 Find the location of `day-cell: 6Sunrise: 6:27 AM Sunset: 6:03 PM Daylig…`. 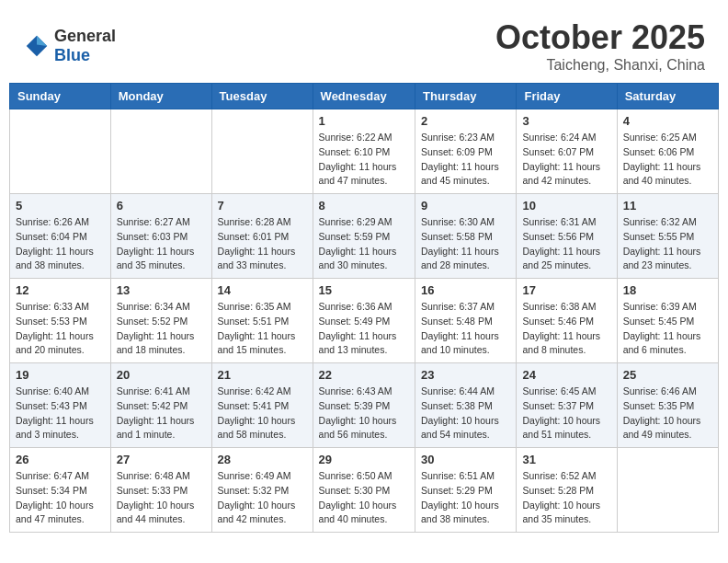

day-cell: 6Sunrise: 6:27 AM Sunset: 6:03 PM Daylig… is located at coordinates (161, 236).